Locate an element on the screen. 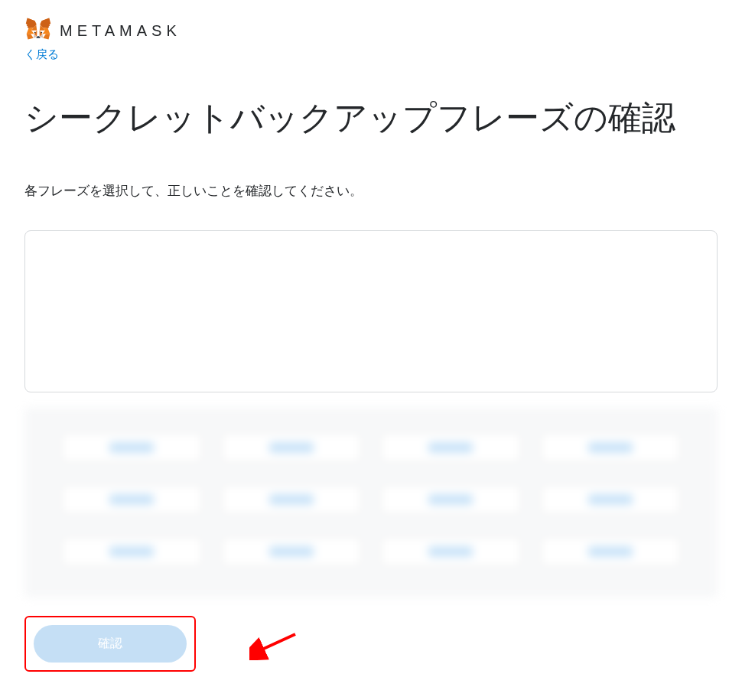 Image resolution: width=742 pixels, height=700 pixels. app-header: METAMASK is located at coordinates (371, 31).